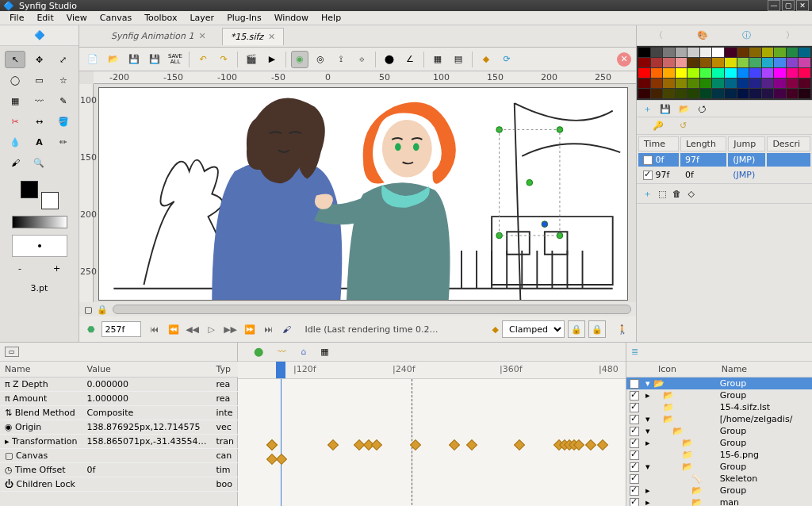 The image size is (812, 506). Describe the element at coordinates (40, 222) in the screenshot. I see `gradient-swatch` at that location.